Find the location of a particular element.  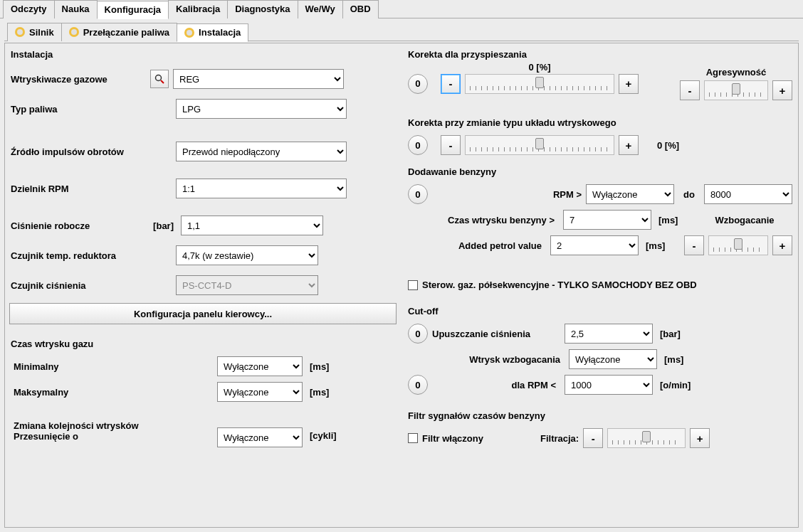

temp-sensor-select: 4,7k (w zestawie) is located at coordinates (247, 255).